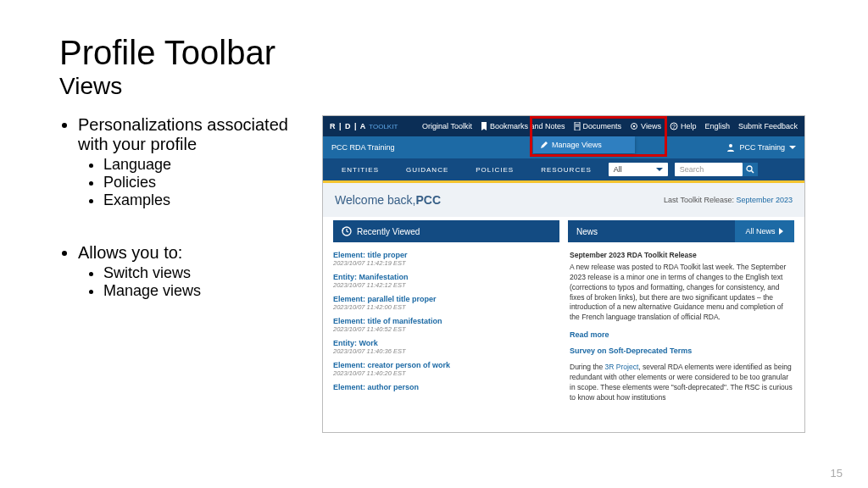  Describe the element at coordinates (375, 200) in the screenshot. I see `welcome-prefix: Welcome back,` at that location.